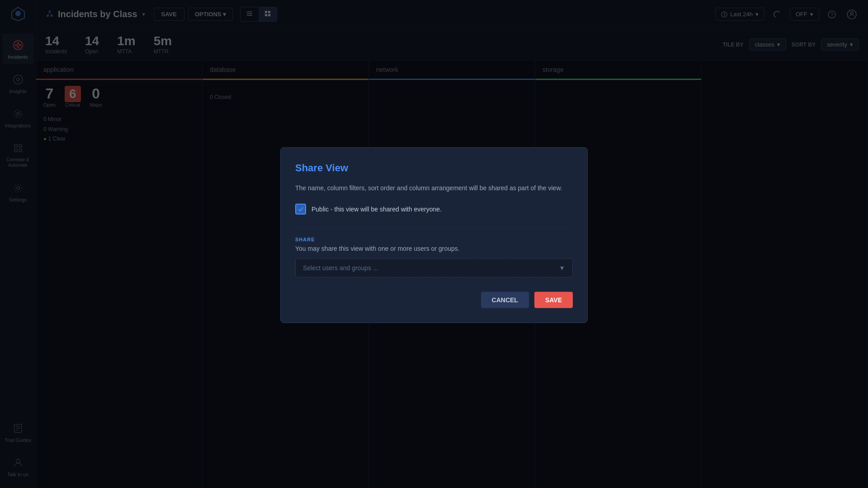  I want to click on public-checkbox-row: Public - this view will be shared with e…, so click(434, 209).